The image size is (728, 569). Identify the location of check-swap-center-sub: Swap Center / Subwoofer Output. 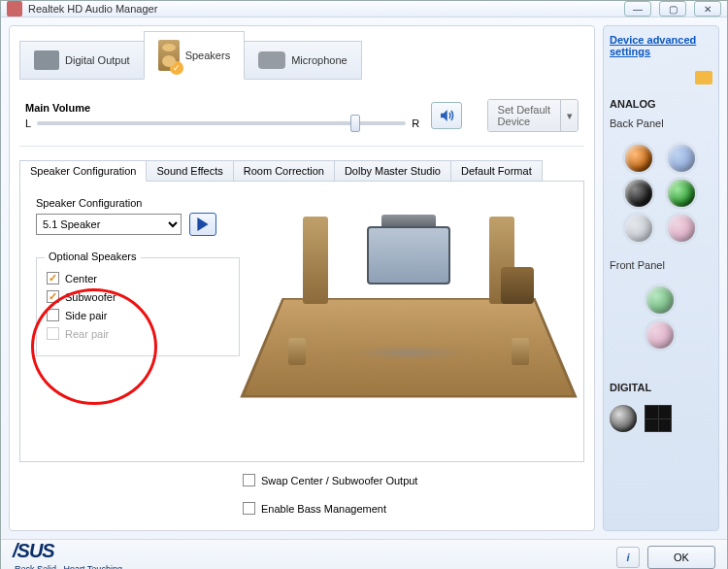
(414, 480).